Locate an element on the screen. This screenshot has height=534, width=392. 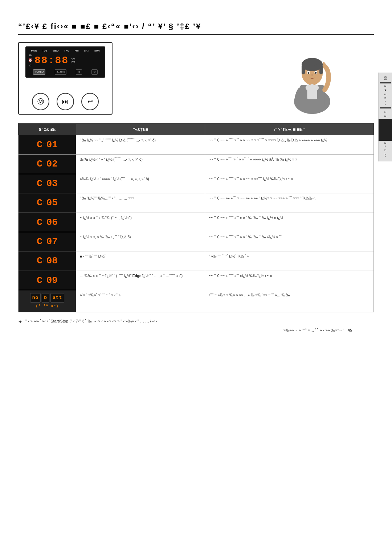
side-tab-label2: ★ is located at coordinates (385, 90).